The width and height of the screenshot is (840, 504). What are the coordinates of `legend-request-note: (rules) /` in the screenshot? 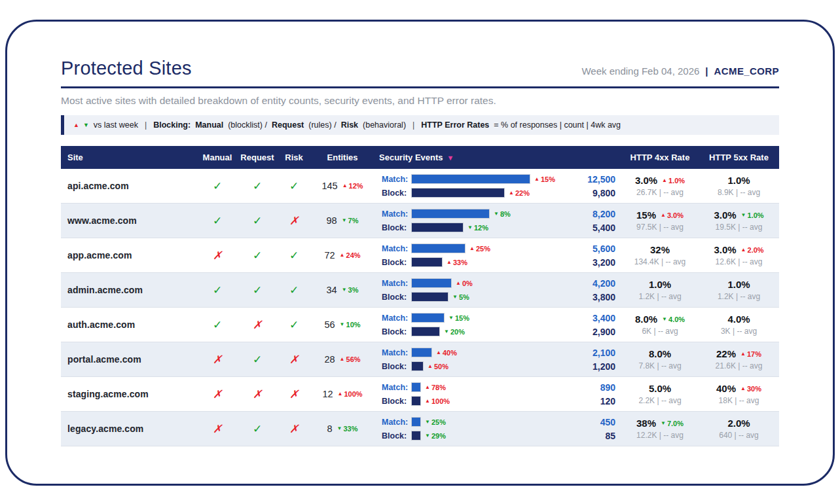 It's located at (322, 125).